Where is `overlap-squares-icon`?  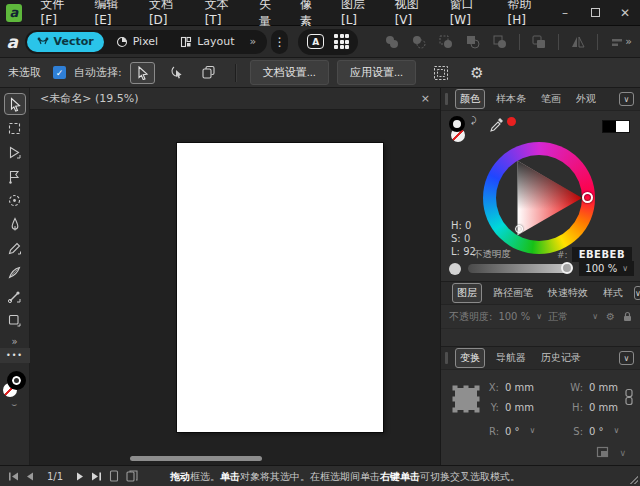 overlap-squares-icon is located at coordinates (604, 452).